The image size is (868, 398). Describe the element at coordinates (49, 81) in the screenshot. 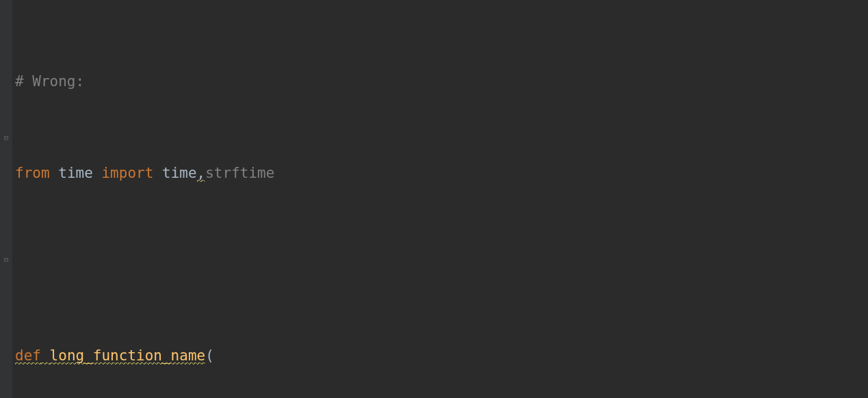

I see `comment-token: # Wrong:` at that location.